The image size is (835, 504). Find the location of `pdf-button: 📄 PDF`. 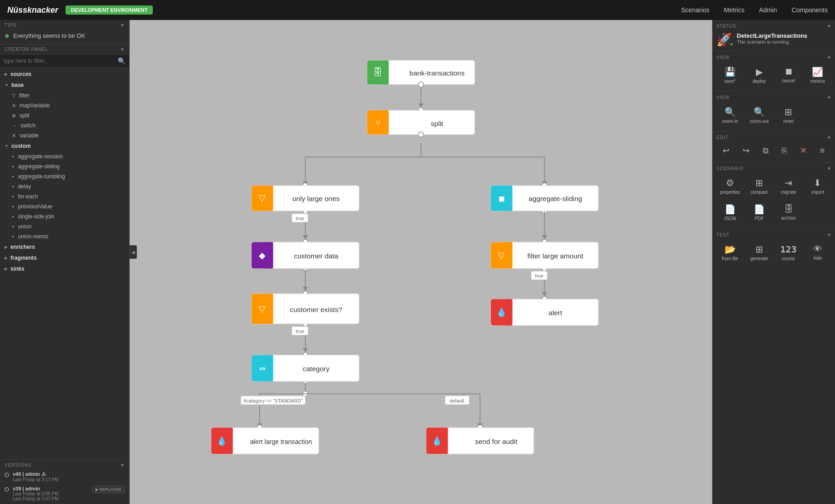

pdf-button: 📄 PDF is located at coordinates (759, 212).